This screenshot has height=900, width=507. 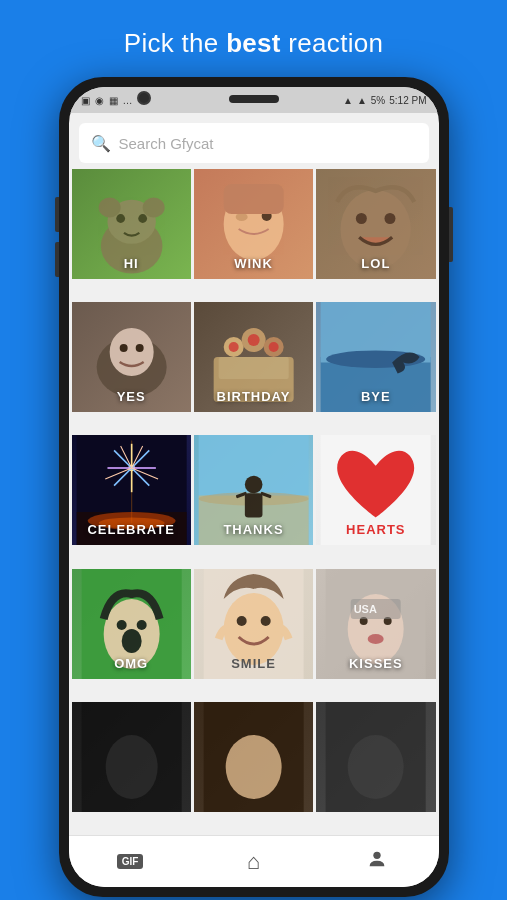 I want to click on grid-label-lol: LOL, so click(x=376, y=264).